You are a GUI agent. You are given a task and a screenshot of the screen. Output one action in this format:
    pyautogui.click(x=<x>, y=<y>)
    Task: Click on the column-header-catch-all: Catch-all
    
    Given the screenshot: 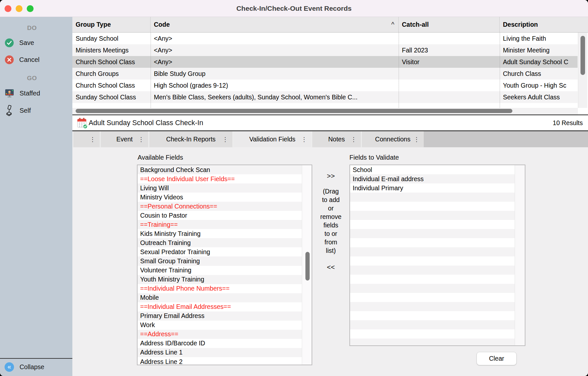 What is the action you would take?
    pyautogui.click(x=449, y=25)
    